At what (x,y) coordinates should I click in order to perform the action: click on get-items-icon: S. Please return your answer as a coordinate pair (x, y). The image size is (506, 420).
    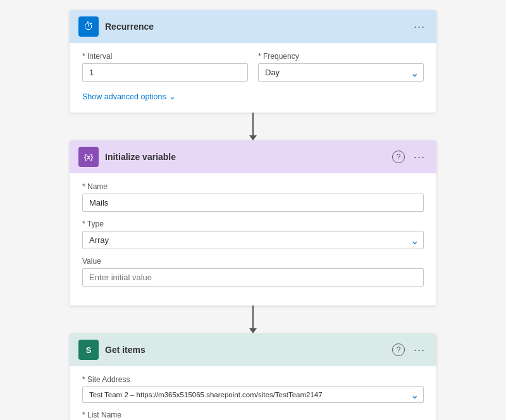
    Looking at the image, I should click on (89, 350).